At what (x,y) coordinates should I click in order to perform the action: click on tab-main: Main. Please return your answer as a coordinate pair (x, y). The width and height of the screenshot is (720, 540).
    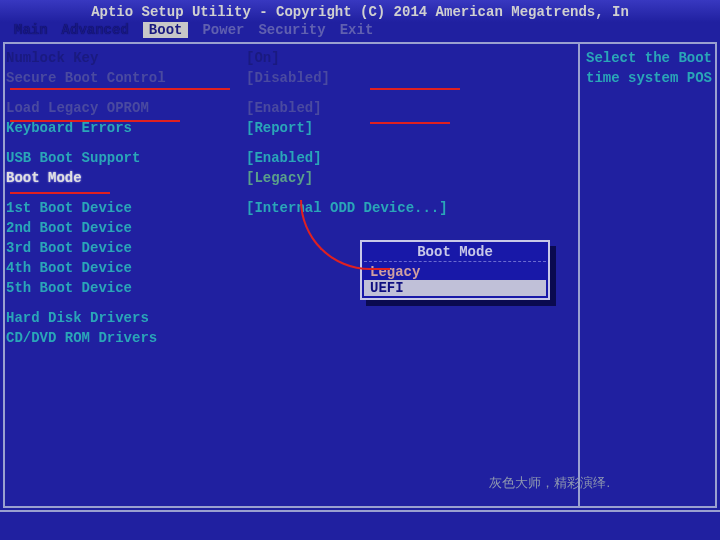
    Looking at the image, I should click on (31, 30).